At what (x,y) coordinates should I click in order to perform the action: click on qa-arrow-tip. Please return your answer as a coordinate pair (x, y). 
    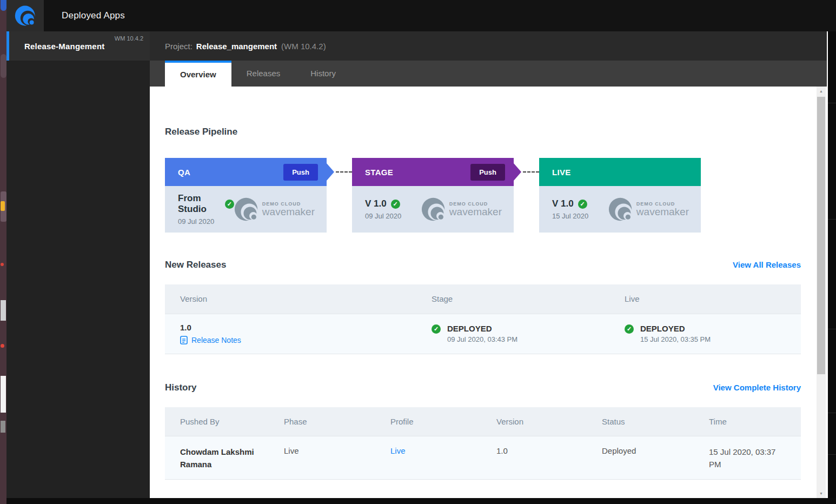
    Looking at the image, I should click on (330, 172).